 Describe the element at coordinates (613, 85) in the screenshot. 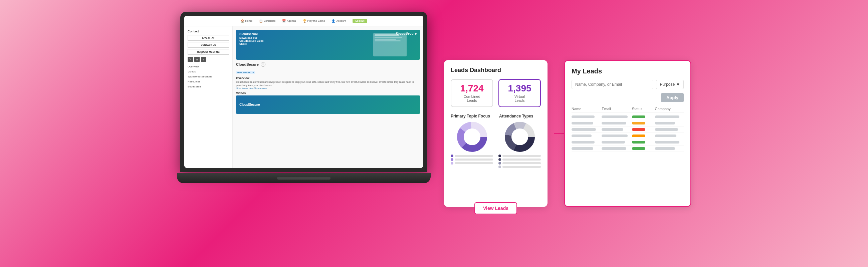

I see `search-input` at that location.